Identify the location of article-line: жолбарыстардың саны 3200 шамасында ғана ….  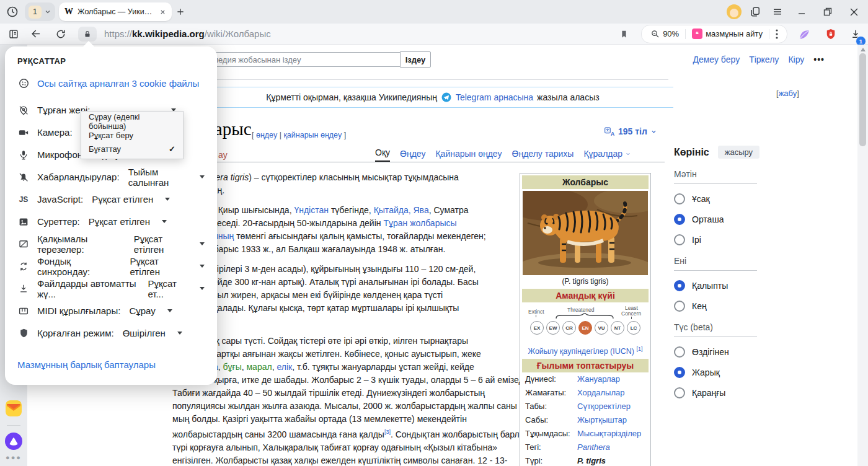
(347, 434).